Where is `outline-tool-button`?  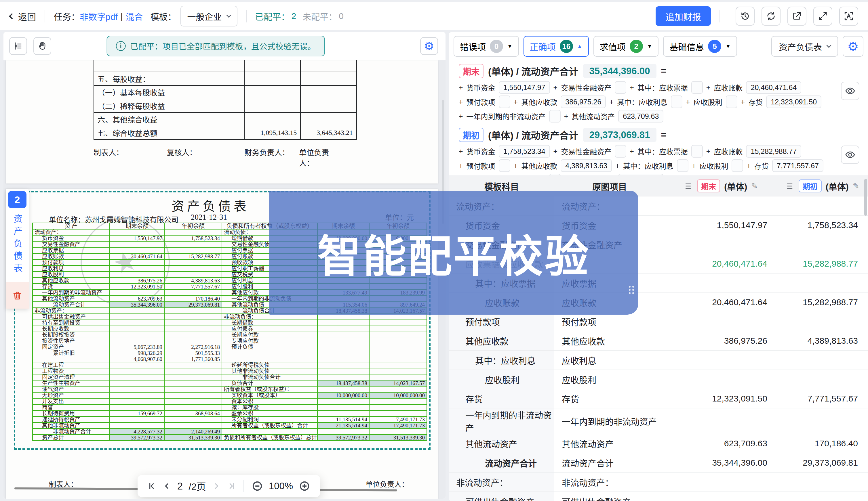
outline-tool-button is located at coordinates (18, 46).